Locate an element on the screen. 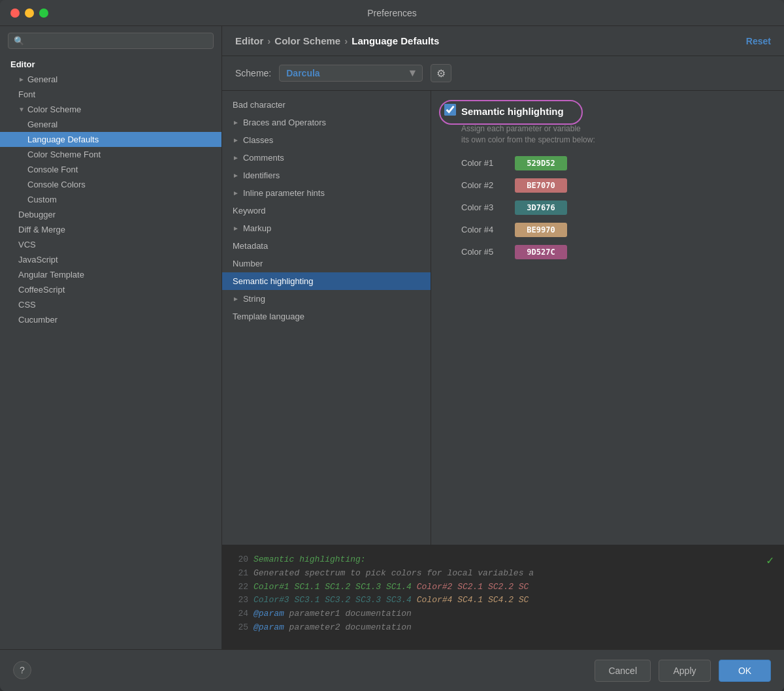 This screenshot has width=784, height=691. list-item-bad-character: Bad character is located at coordinates (327, 104).